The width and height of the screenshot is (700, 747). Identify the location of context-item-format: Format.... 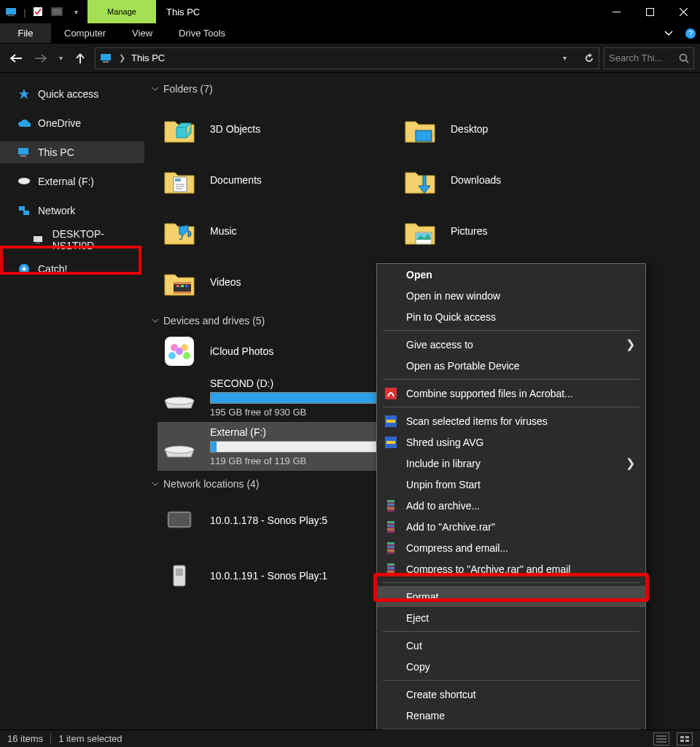
(511, 596).